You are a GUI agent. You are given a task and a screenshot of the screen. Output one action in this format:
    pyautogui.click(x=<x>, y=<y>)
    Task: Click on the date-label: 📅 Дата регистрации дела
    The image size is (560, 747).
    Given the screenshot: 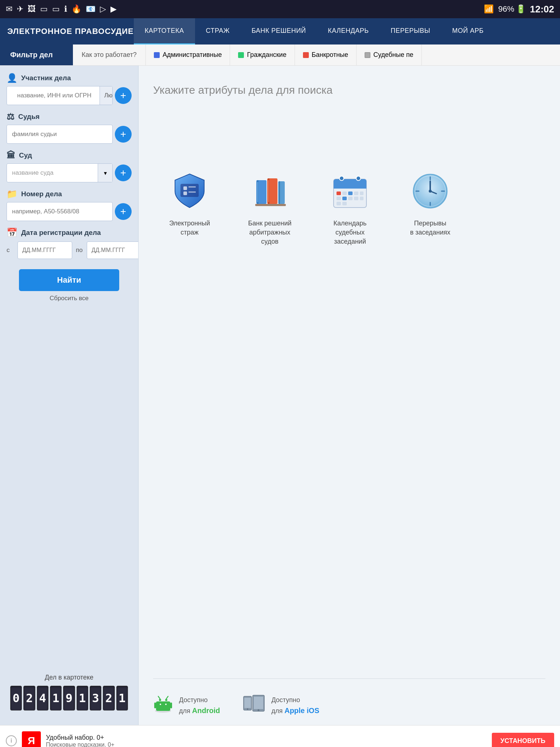 What is the action you would take?
    pyautogui.click(x=69, y=233)
    